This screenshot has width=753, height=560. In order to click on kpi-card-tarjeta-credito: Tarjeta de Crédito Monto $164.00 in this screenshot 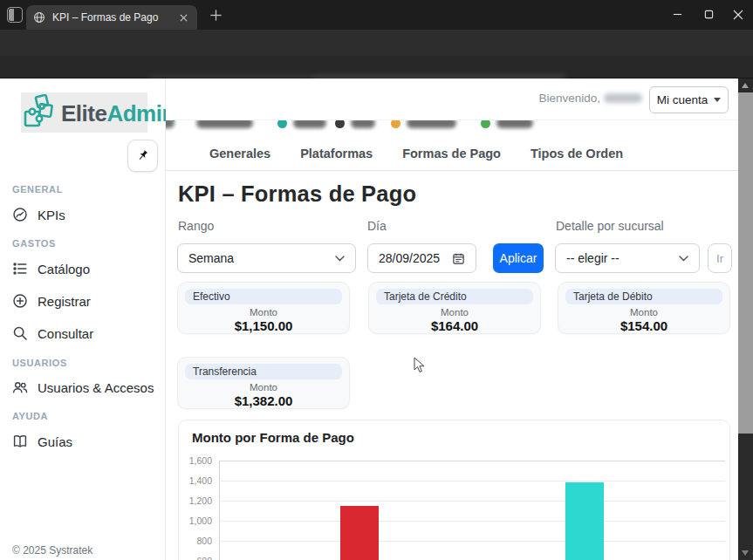, I will do `click(455, 308)`.